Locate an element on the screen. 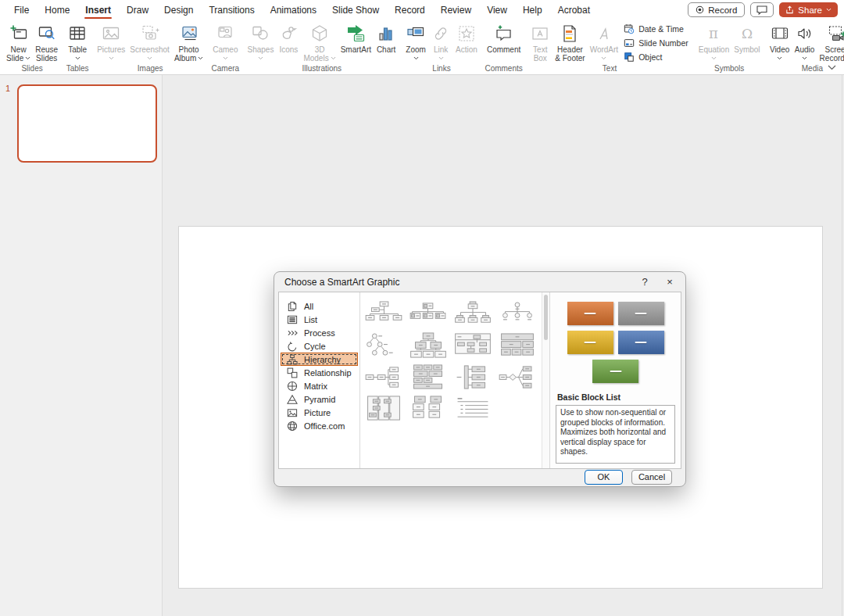 This screenshot has width=844, height=616. preview-block-gray is located at coordinates (641, 313).